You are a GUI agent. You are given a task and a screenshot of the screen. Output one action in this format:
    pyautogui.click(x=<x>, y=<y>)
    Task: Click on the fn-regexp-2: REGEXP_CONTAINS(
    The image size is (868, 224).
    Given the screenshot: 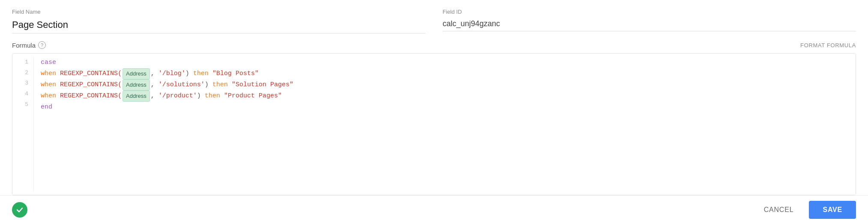 What is the action you would take?
    pyautogui.click(x=91, y=85)
    